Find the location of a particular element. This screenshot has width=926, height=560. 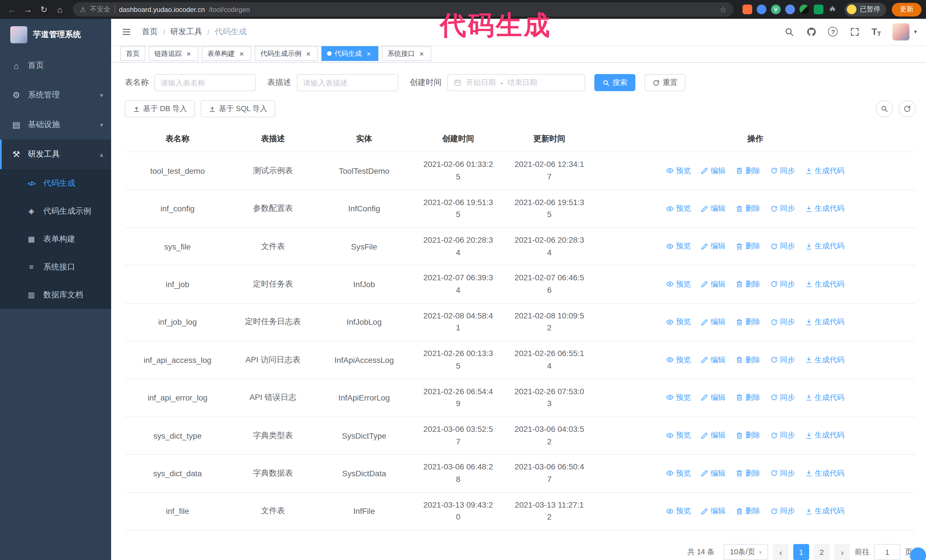

date-range-picker: 开始日期 - 结束日期 is located at coordinates (516, 83).